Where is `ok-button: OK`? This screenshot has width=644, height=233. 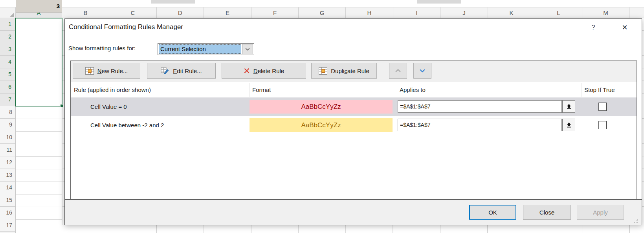
ok-button: OK is located at coordinates (493, 212).